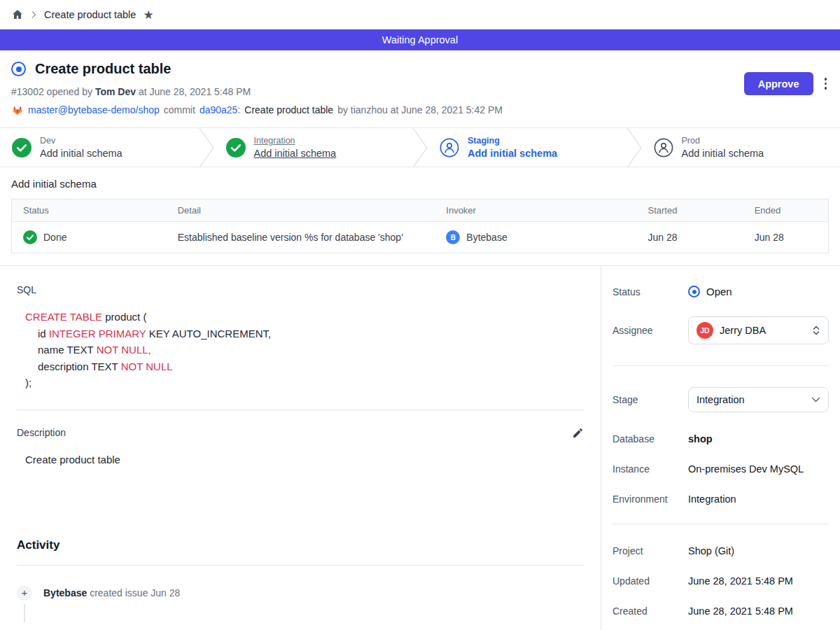  What do you see at coordinates (650, 551) in the screenshot?
I see `project-label: Project` at bounding box center [650, 551].